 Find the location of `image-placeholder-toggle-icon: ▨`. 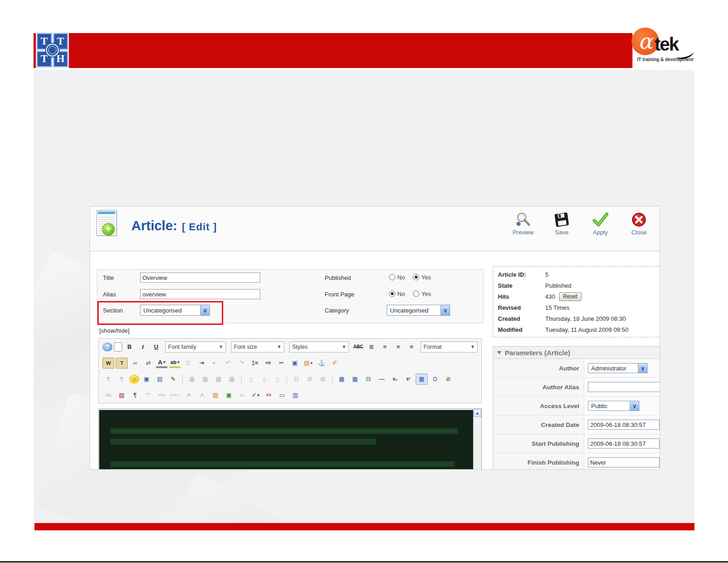

image-placeholder-toggle-icon: ▨ is located at coordinates (122, 395).